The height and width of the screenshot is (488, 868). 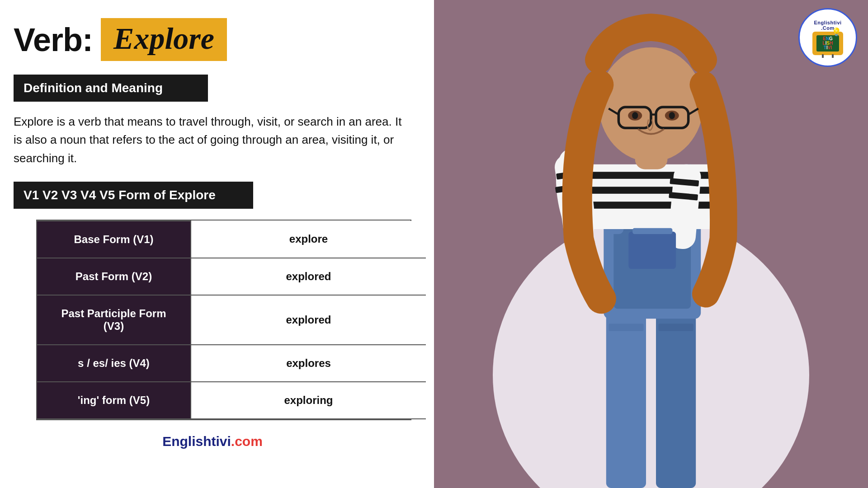 What do you see at coordinates (212, 140) in the screenshot?
I see `definition-text: Explore is a verb that means to travel t…` at bounding box center [212, 140].